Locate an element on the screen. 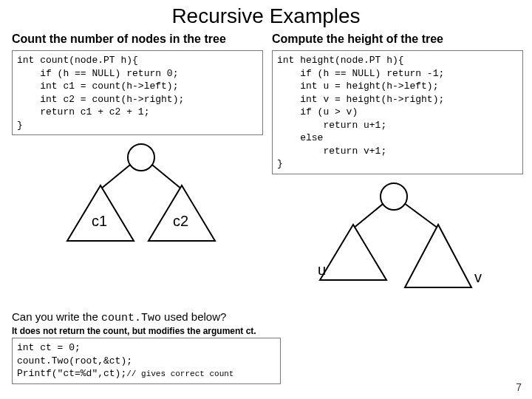  question-func: count.Two is located at coordinates (132, 318).